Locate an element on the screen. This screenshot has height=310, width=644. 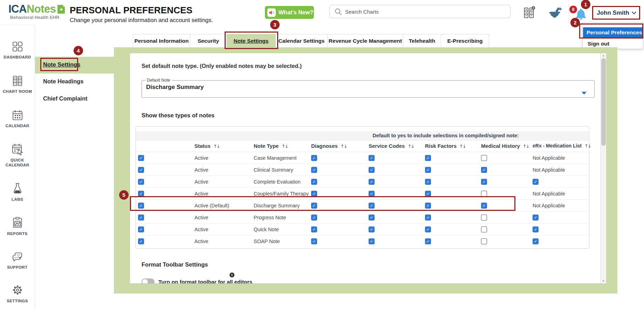
sidebar-item-dashboard: DASHBOARD is located at coordinates (18, 50).